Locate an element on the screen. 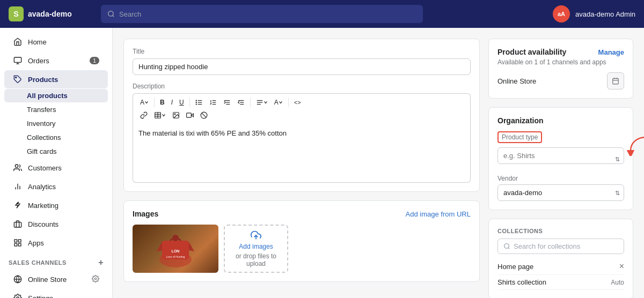 The height and width of the screenshot is (298, 644). underline-button: U is located at coordinates (181, 102).